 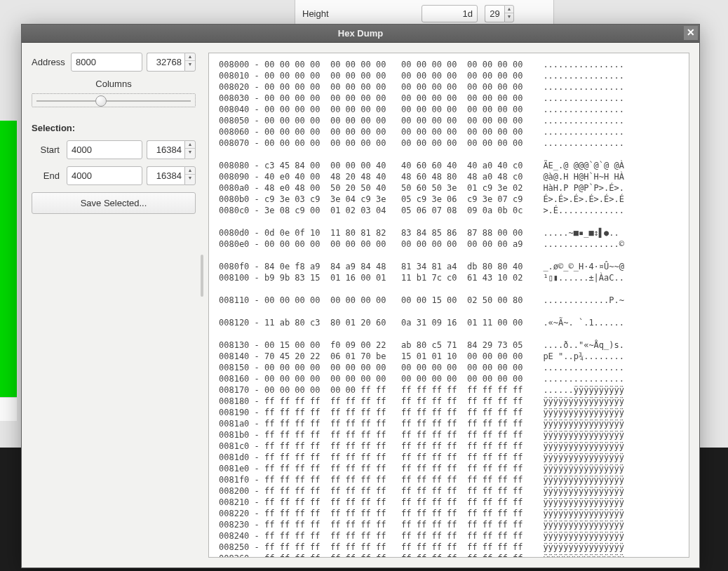 What do you see at coordinates (691, 33) in the screenshot?
I see `close-icon: ✕` at bounding box center [691, 33].